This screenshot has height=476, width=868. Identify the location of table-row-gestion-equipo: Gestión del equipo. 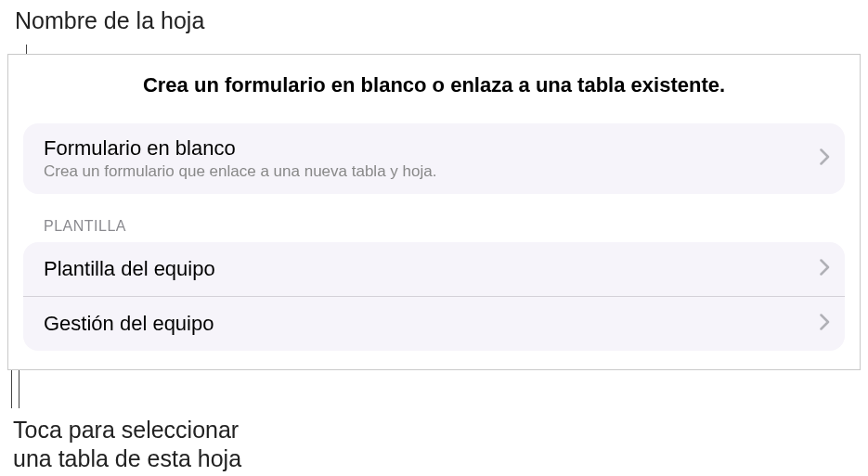
(434, 323).